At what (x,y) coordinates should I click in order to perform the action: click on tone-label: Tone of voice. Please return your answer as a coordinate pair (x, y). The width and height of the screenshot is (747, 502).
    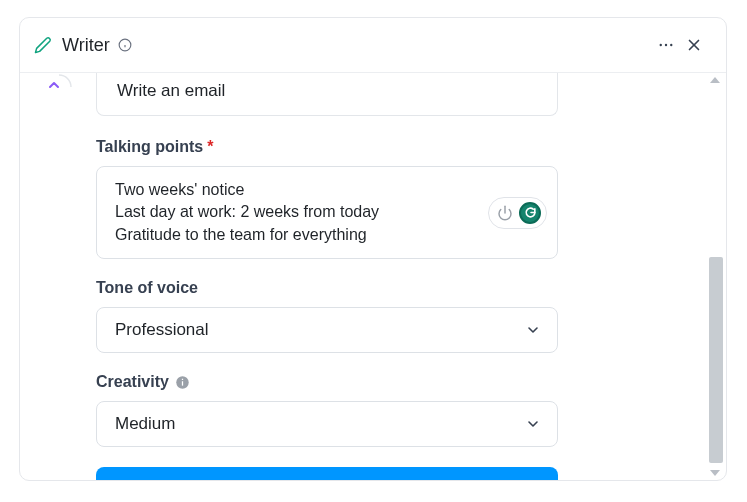
    Looking at the image, I should click on (327, 288).